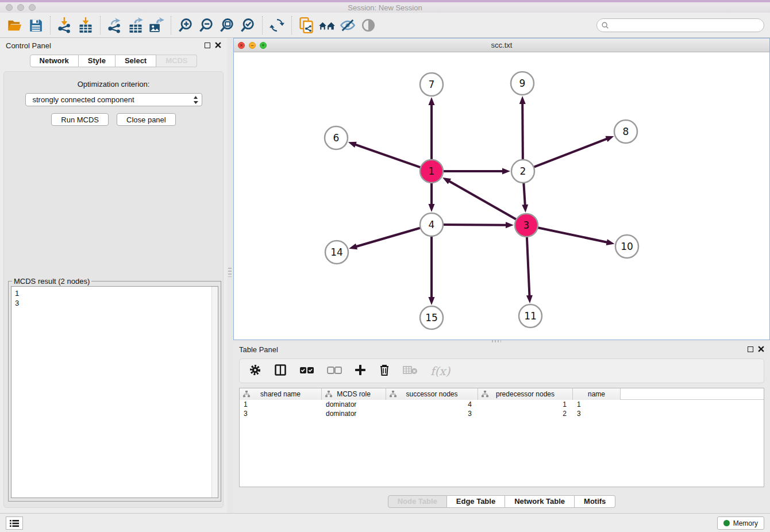 The height and width of the screenshot is (532, 770). I want to click on network-window-titlebar: × – + scc.txt, so click(502, 45).